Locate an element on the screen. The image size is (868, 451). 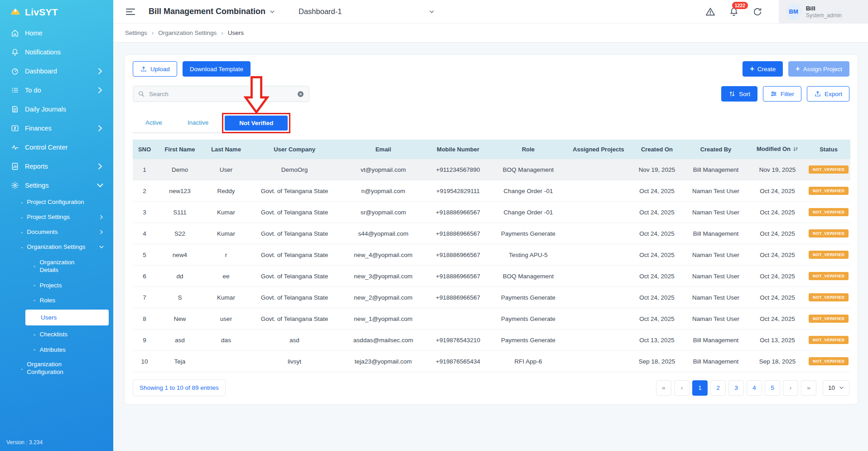
cell-role: Change Order -01 is located at coordinates (528, 191).